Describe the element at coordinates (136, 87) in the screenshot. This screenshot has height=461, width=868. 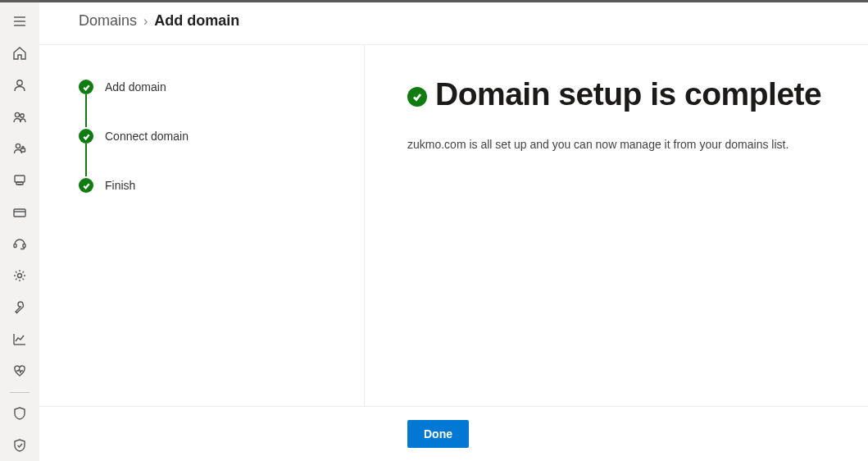
I see `step-label: Add domain` at that location.